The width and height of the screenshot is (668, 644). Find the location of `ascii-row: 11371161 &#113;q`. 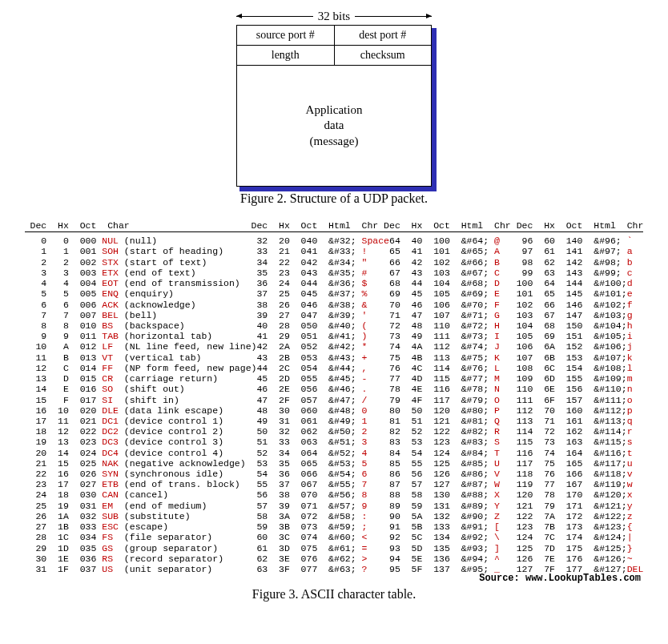

ascii-row: 11371161 &#113;q is located at coordinates (577, 421).